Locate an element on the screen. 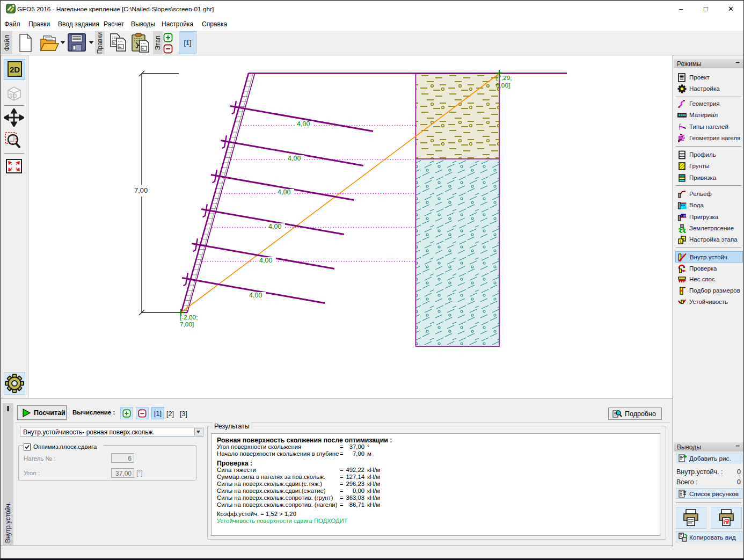 The width and height of the screenshot is (744, 560). svg-text: 7,00 is located at coordinates (141, 190).